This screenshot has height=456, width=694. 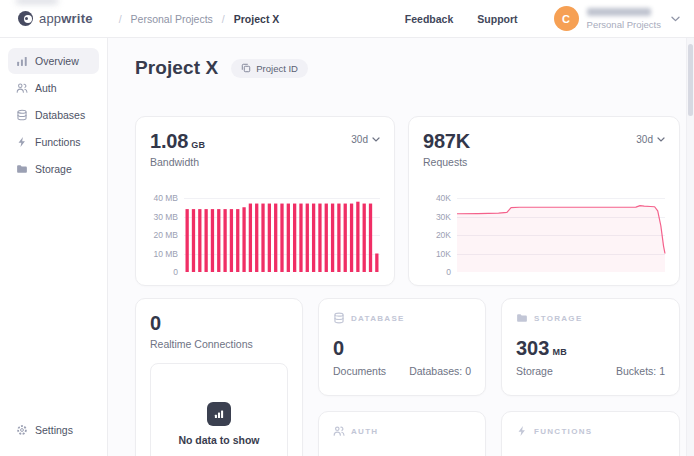 What do you see at coordinates (624, 24) in the screenshot?
I see `account-team-label: Personal Projects` at bounding box center [624, 24].